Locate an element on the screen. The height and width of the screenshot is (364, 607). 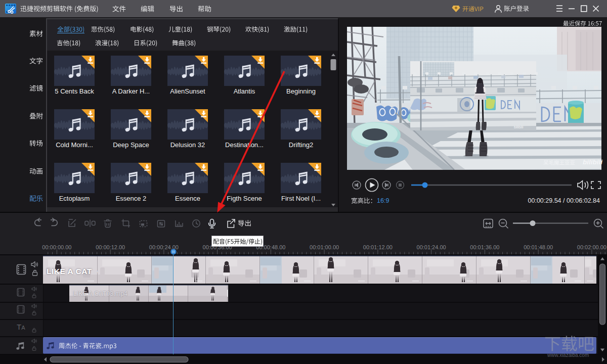
svg-text: 00:02:00.00 is located at coordinates (592, 247).